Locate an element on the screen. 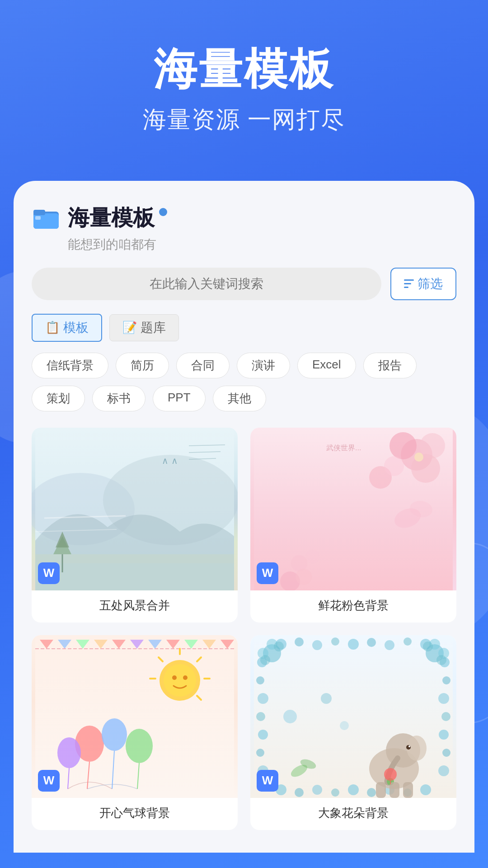 This screenshot has width=488, height=868. template-label-4: 大象花朵背景 is located at coordinates (353, 814).